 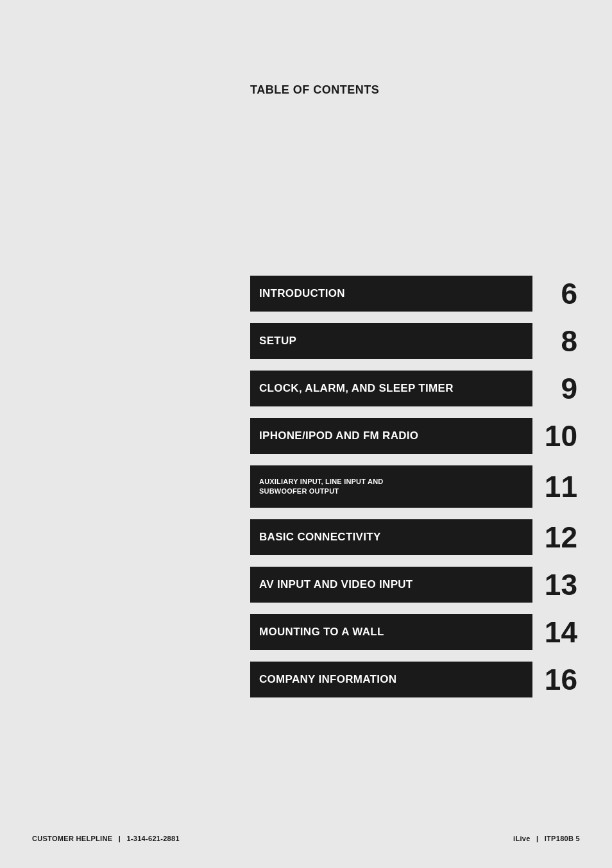 What do you see at coordinates (314, 90) in the screenshot?
I see `toc-title-section: TABLE OF CONTENTS` at bounding box center [314, 90].